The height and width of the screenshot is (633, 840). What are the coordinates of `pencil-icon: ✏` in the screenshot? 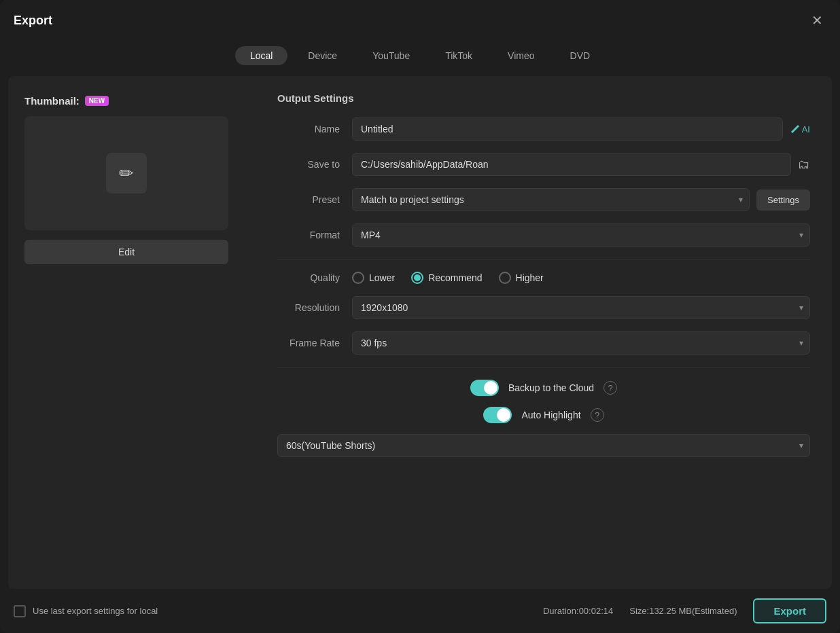 It's located at (126, 174).